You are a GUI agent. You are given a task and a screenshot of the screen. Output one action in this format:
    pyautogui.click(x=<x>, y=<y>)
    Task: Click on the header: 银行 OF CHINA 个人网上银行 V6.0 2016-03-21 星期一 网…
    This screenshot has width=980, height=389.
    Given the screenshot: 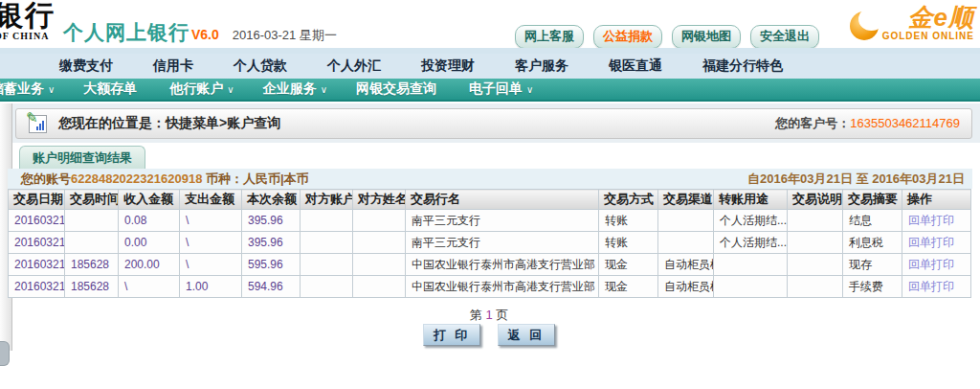 What is the action you would take?
    pyautogui.click(x=490, y=24)
    